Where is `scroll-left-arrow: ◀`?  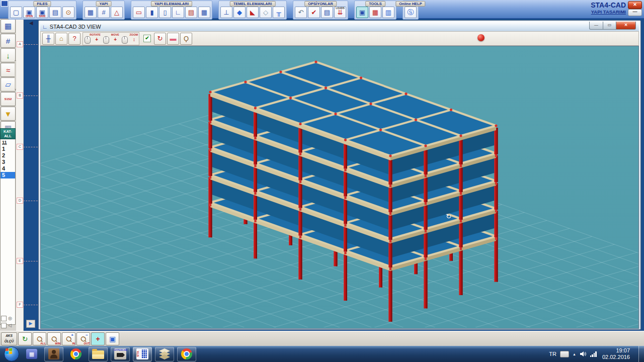 scroll-left-arrow: ◀ is located at coordinates (31, 23).